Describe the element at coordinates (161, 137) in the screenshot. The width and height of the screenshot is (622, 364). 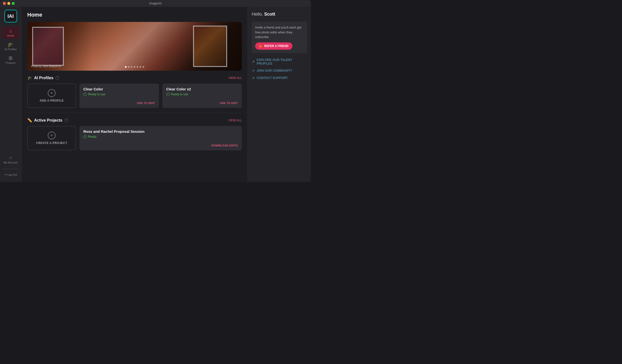
I see `project-status-0: ✓ Ready` at that location.